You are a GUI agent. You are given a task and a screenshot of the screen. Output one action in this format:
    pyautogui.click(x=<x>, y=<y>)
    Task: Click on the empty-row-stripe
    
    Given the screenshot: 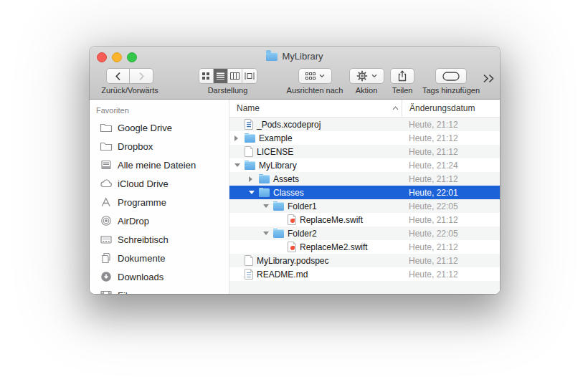 What is the action you would take?
    pyautogui.click(x=364, y=287)
    